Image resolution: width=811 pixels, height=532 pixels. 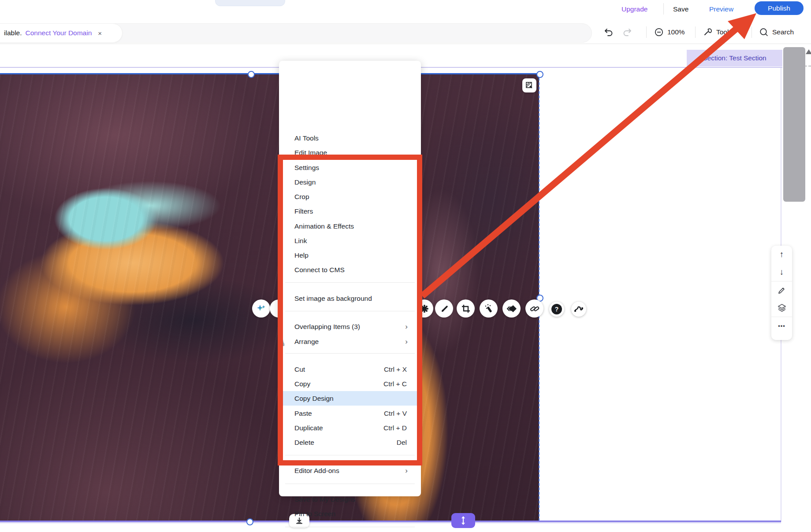 What do you see at coordinates (406, 11) in the screenshot?
I see `top-bar: Upgrade Save Preview Publish` at bounding box center [406, 11].